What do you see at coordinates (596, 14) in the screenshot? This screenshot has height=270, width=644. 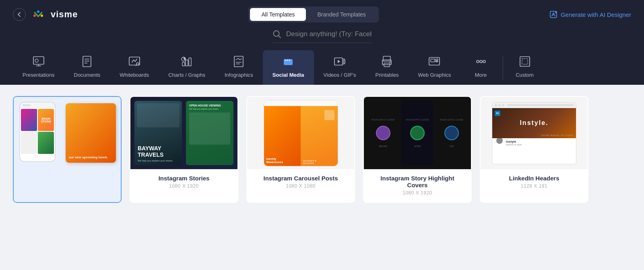 I see `ai-designer-label: Generate with AI Designer` at bounding box center [596, 14].